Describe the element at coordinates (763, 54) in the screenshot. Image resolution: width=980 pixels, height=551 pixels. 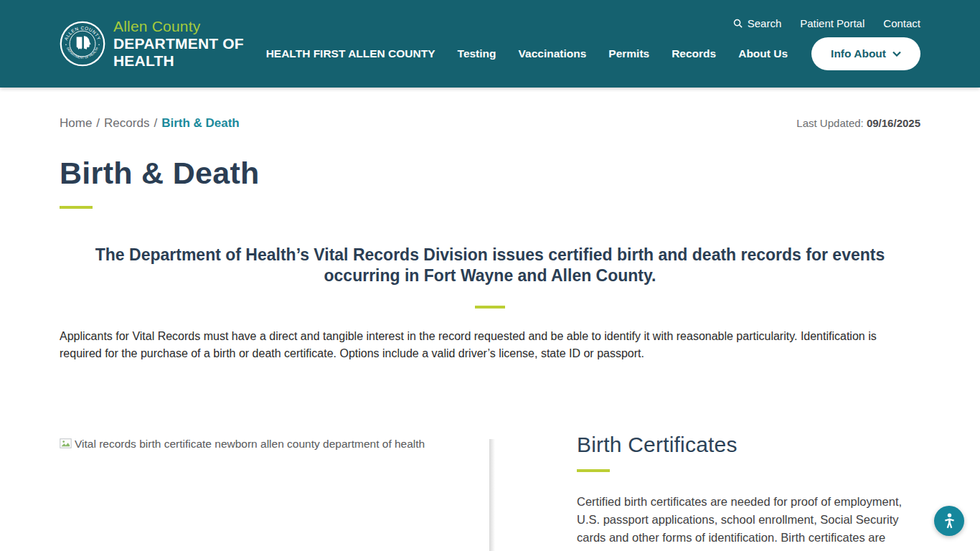
I see `nav-item-about-us: About Us` at that location.